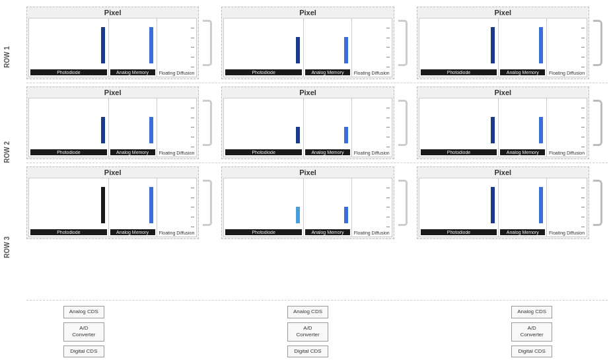  I want to click on fd-label-2-3: Floating Diffusion, so click(567, 153).